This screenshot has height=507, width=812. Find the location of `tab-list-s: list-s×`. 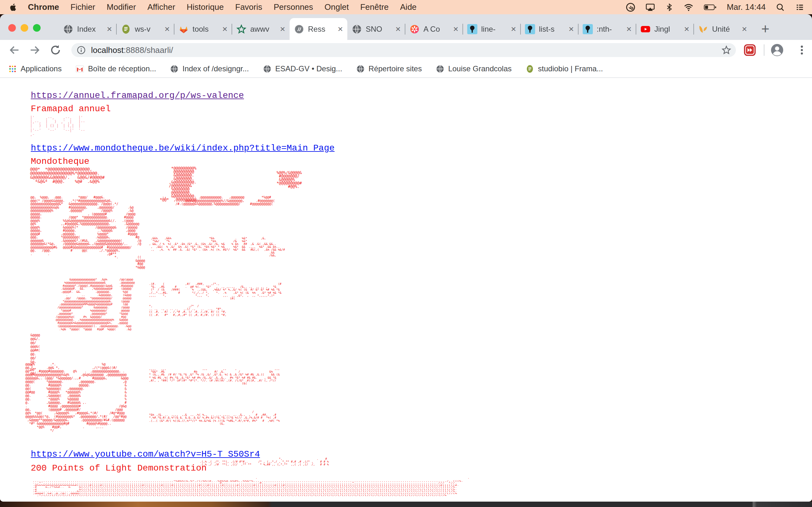

tab-list-s: list-s× is located at coordinates (549, 29).